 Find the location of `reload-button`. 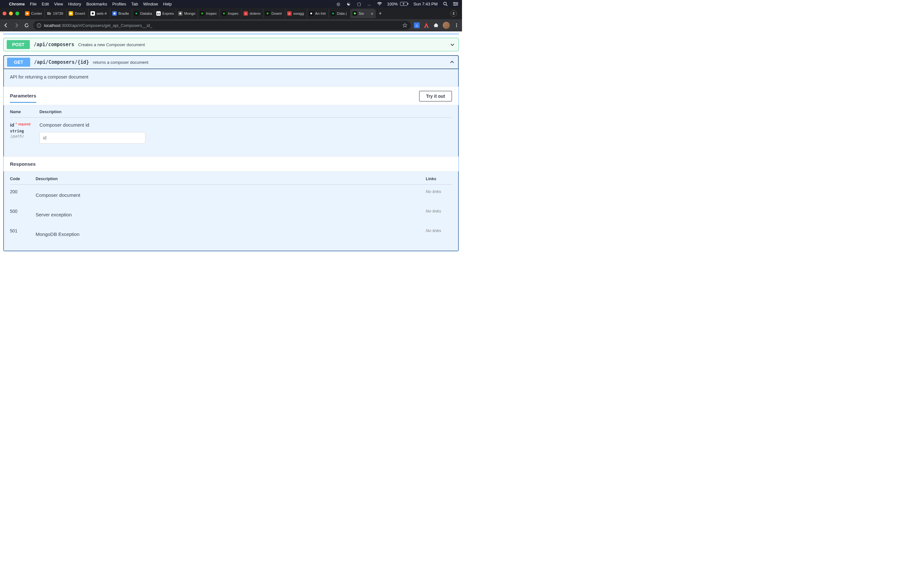

reload-button is located at coordinates (27, 25).